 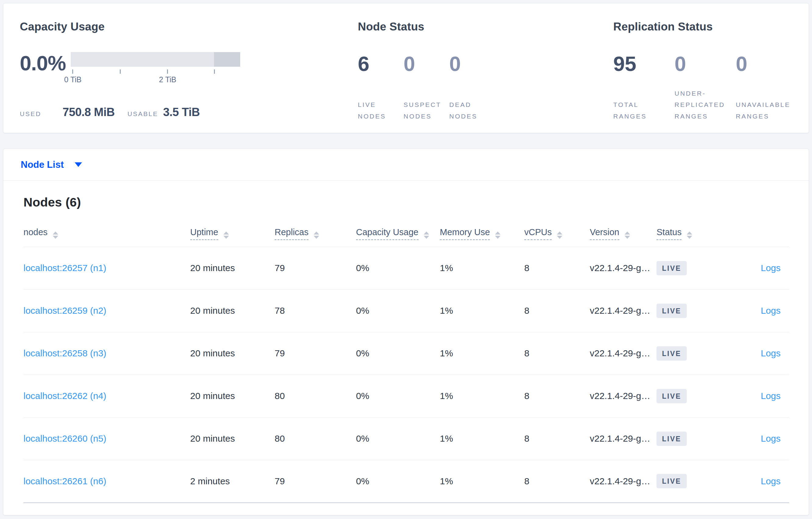 What do you see at coordinates (181, 112) in the screenshot?
I see `usable-value: 3.5 TiB` at bounding box center [181, 112].